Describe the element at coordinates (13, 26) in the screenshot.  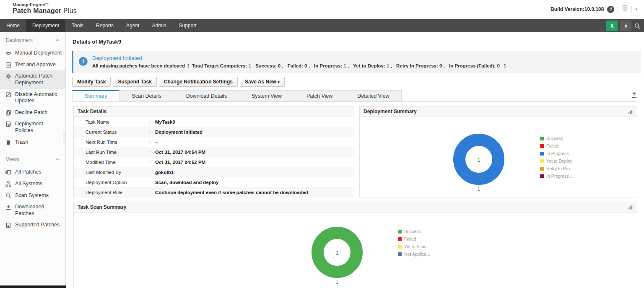
I see `nav-item-home: Home` at that location.